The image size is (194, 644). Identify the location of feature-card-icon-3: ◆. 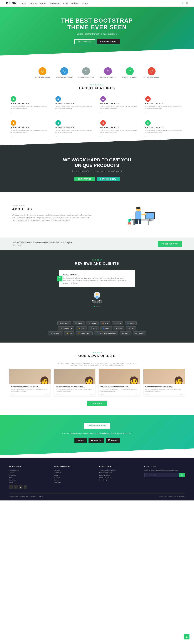
(148, 99).